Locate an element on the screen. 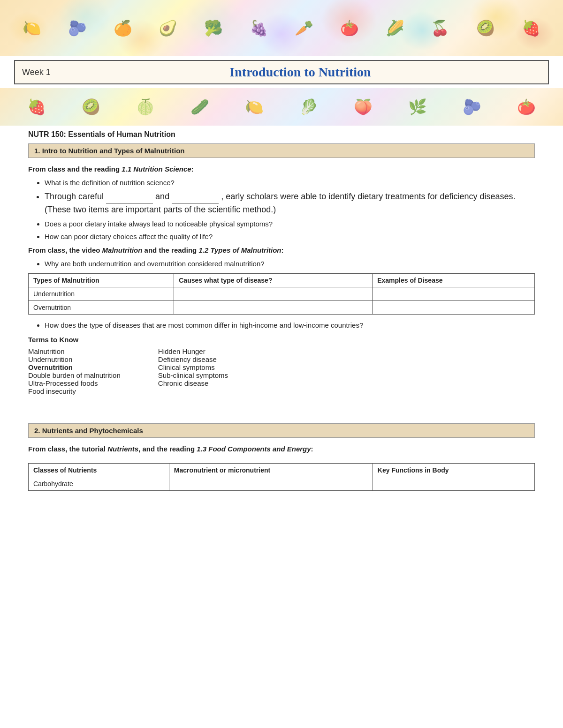  malnutrition-over-label: Overnutrition is located at coordinates (101, 308).